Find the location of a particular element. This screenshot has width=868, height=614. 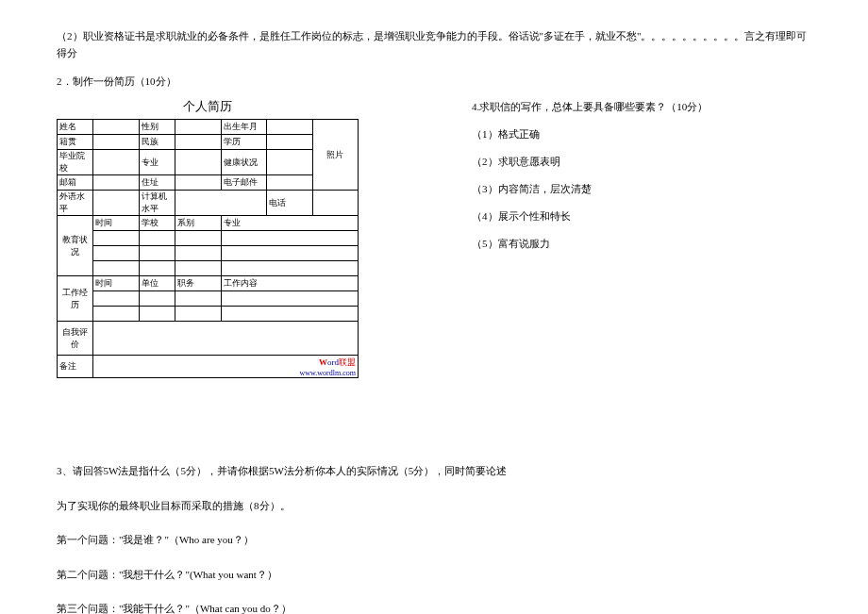

table-row: 教育状况 时间 学校 系别 专业 is located at coordinates (208, 224).